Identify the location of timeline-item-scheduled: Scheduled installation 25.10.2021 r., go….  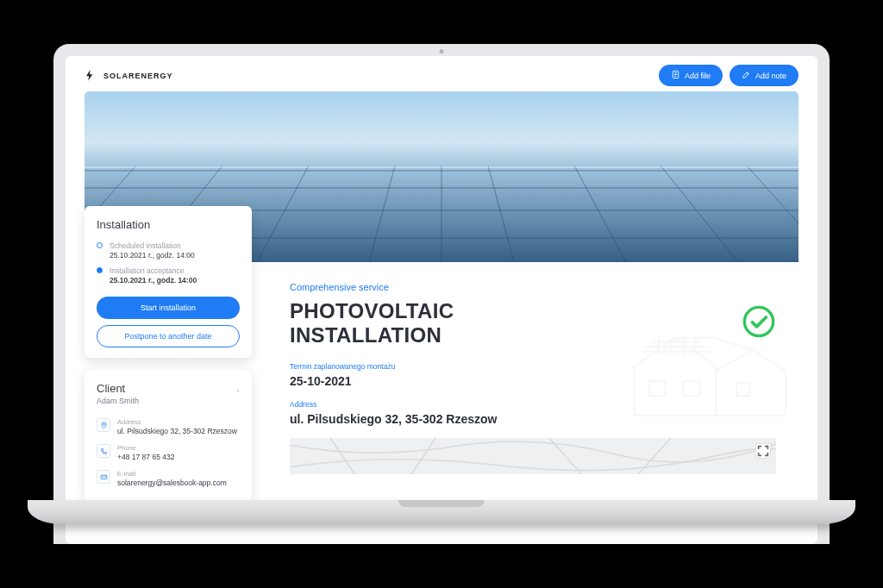
(168, 250).